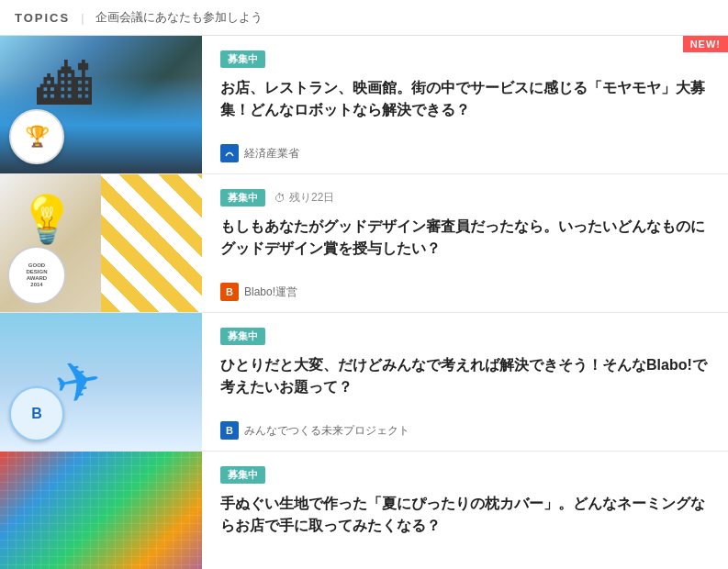 The width and height of the screenshot is (728, 569). I want to click on blabo-badge: B, so click(37, 414).